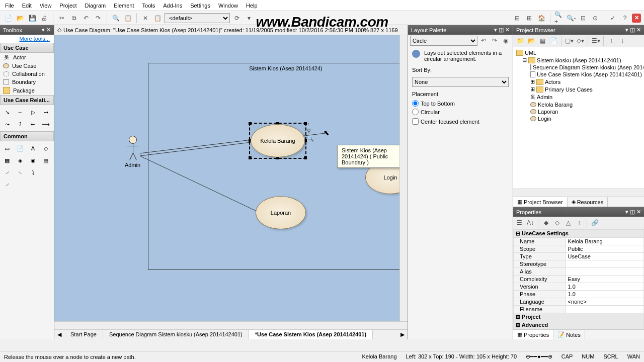  I want to click on vertical-scrollbar, so click(404, 178).